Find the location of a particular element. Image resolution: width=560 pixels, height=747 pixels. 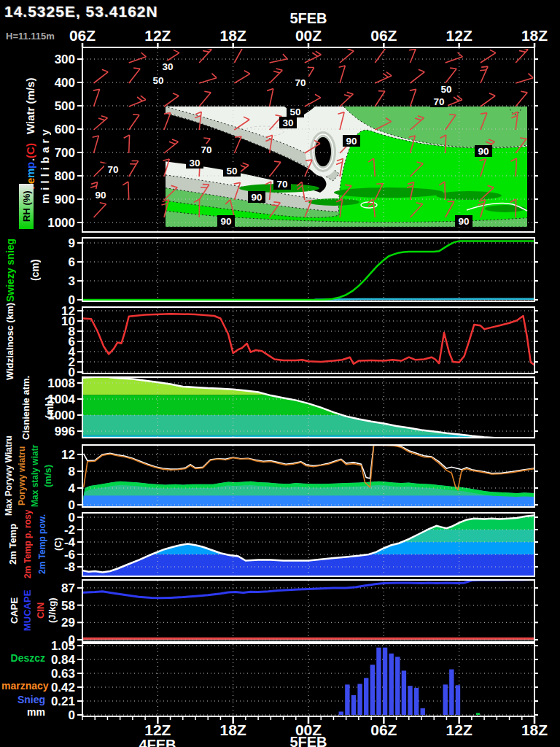

panel-pressure is located at coordinates (308, 408).